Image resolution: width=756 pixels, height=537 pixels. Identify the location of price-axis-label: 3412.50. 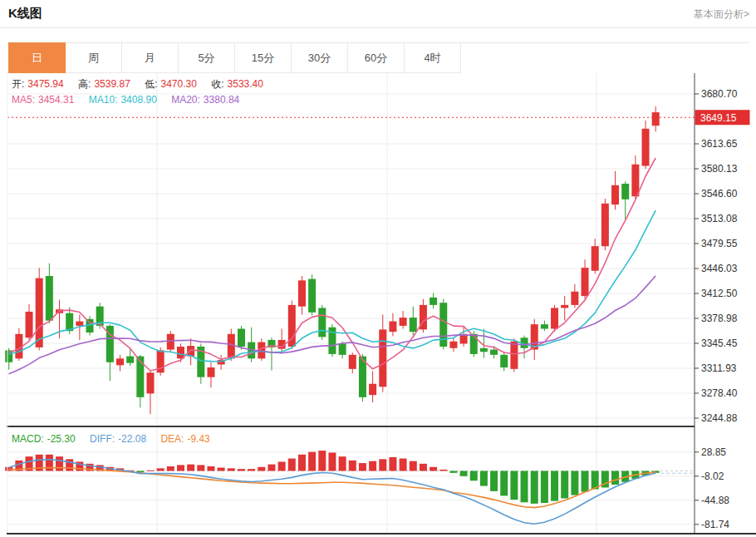
(719, 293).